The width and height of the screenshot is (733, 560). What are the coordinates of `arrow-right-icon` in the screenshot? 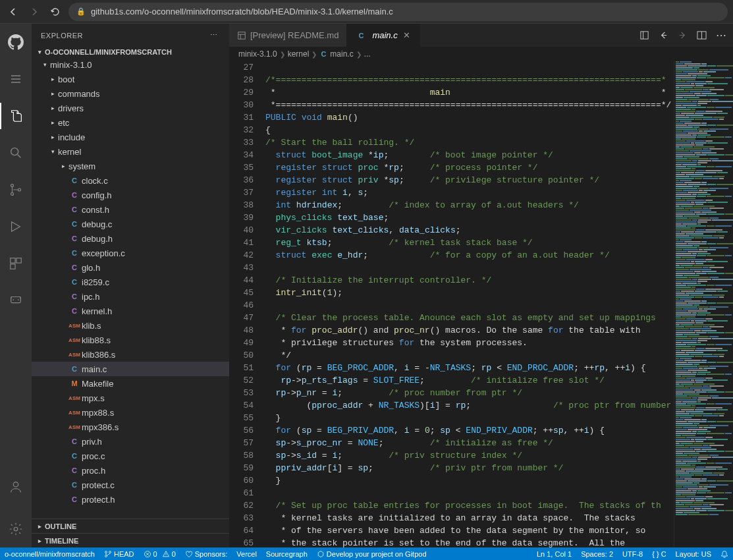 It's located at (682, 36).